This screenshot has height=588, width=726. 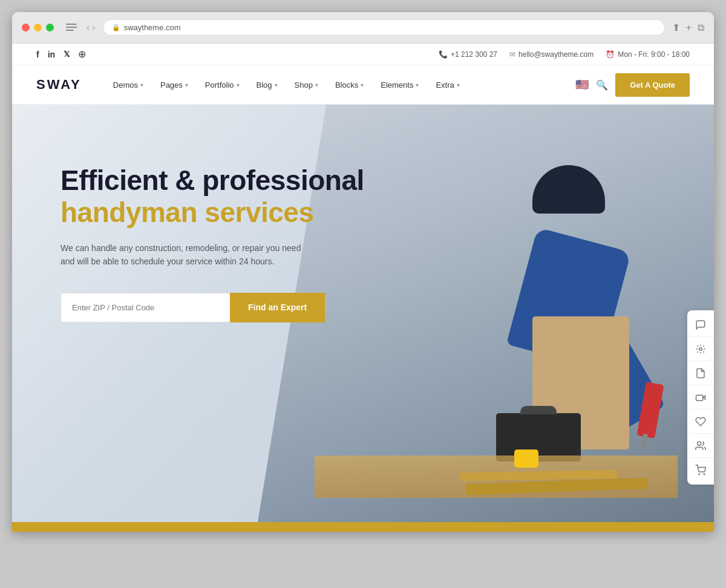 What do you see at coordinates (25, 28) in the screenshot?
I see `close-button` at bounding box center [25, 28].